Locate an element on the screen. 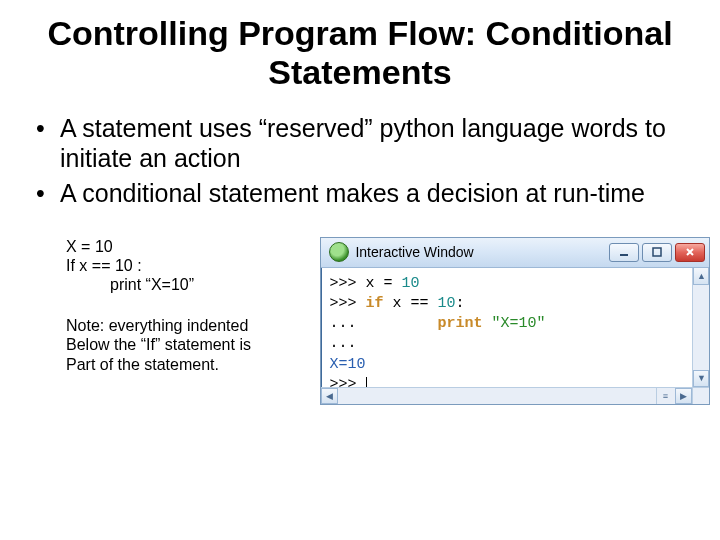 This screenshot has height=540, width=720. scroll-left-icon: ◀ is located at coordinates (330, 396).